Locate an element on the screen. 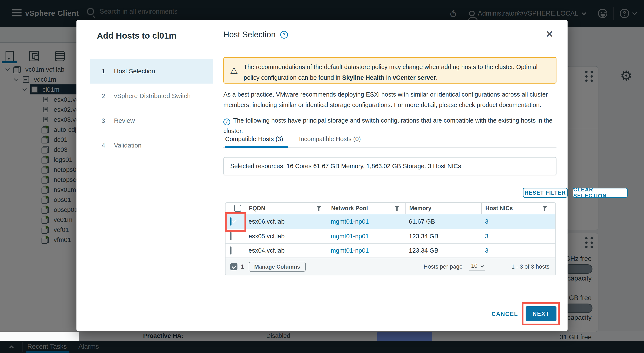 This screenshot has width=644, height=353. fqdn-cell: esx06.vcf.lab is located at coordinates (286, 222).